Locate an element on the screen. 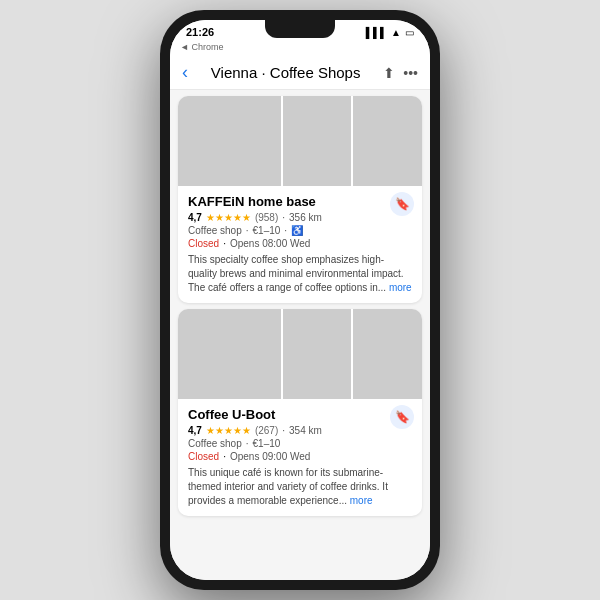 The width and height of the screenshot is (600, 600). more-button: ••• is located at coordinates (410, 73).